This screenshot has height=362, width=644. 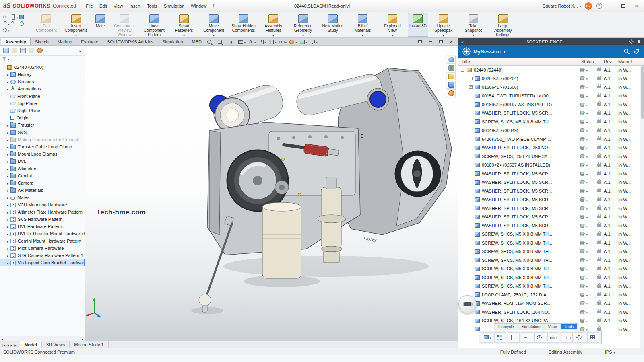 I want to click on ribbon-button: Assembly Features, so click(x=273, y=25).